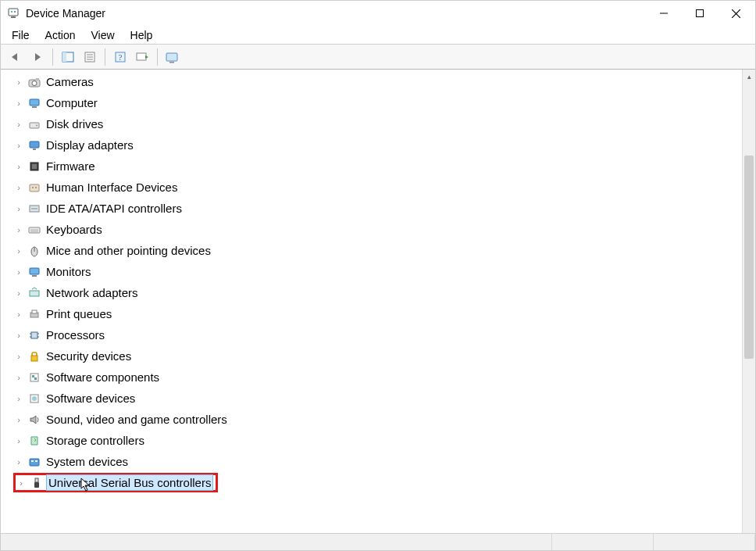 This screenshot has width=756, height=551. Describe the element at coordinates (75, 123) in the screenshot. I see `tree-node-label: Disk drives` at that location.